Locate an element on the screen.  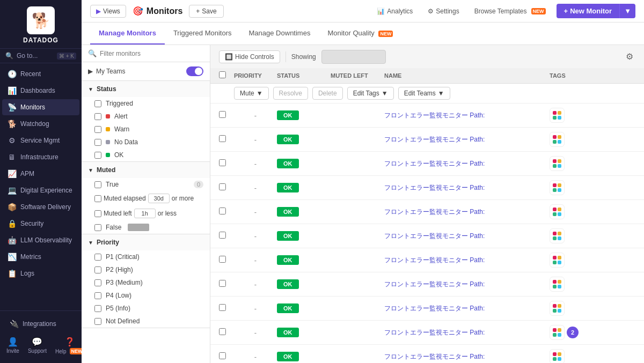
browse-templates-link: Browse Templates NEW is located at coordinates (510, 11).